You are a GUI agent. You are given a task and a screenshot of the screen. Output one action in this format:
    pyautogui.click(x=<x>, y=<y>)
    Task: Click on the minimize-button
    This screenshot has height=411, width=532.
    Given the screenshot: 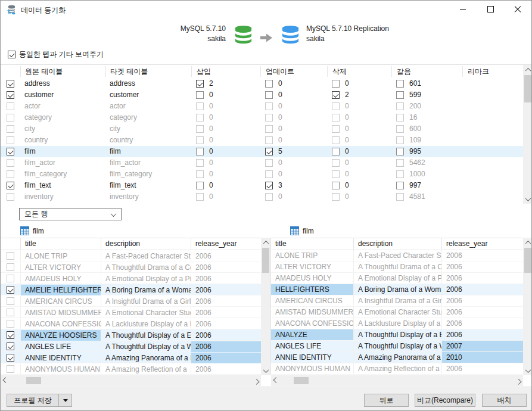 What is the action you would take?
    pyautogui.click(x=463, y=10)
    